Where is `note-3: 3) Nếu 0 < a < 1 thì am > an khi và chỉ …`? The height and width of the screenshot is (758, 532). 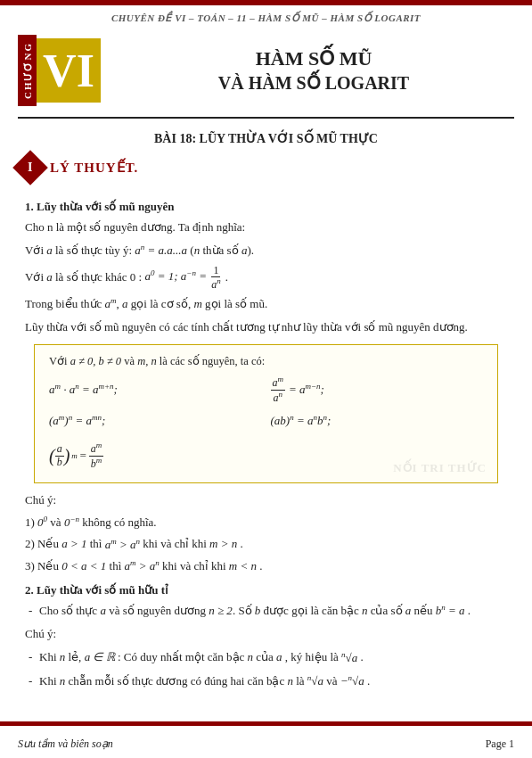 note-3: 3) Nếu 0 < a < 1 thì am > an khi và chỉ … is located at coordinates (266, 566).